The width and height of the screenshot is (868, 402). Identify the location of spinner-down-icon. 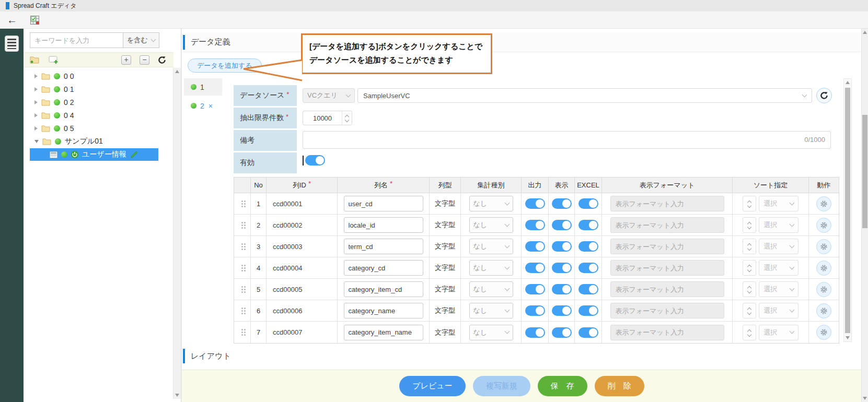
(347, 120).